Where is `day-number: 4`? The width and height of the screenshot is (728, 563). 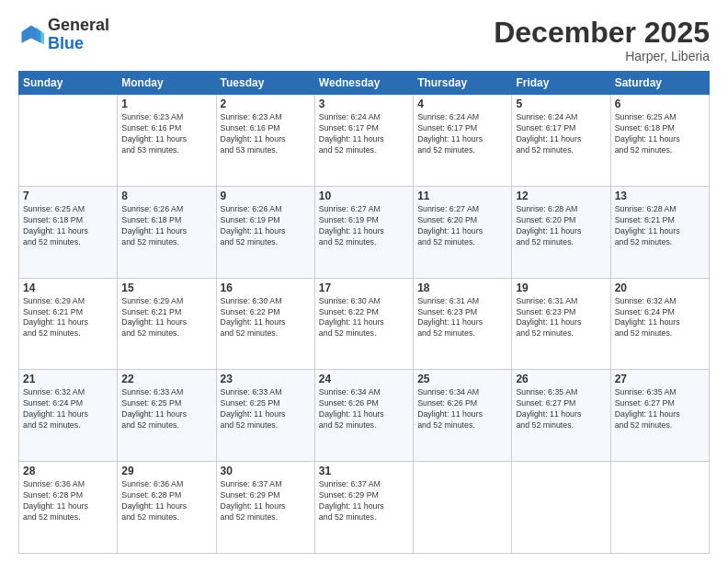 day-number: 4 is located at coordinates (462, 104).